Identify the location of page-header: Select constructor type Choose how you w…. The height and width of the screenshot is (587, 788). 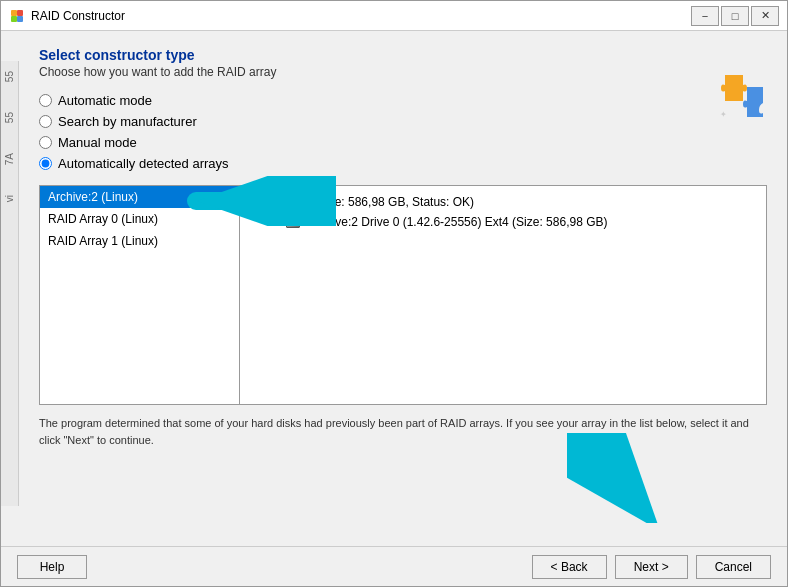
(403, 63).